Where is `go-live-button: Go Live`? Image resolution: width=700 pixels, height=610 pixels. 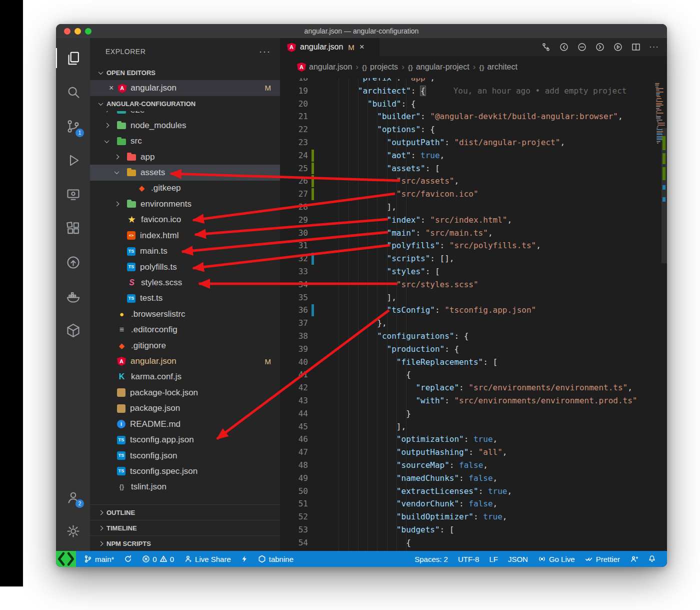 go-live-button: Go Live is located at coordinates (556, 559).